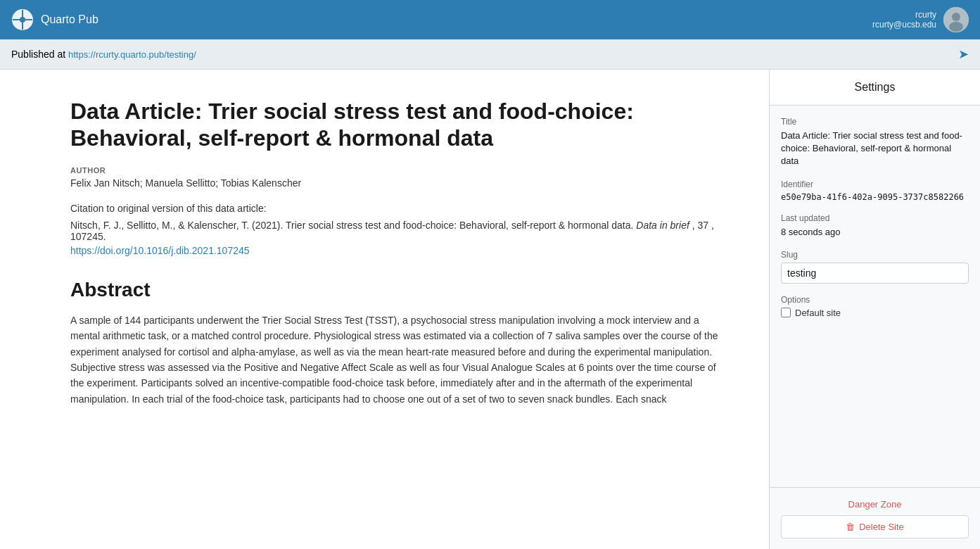 This screenshot has height=549, width=980. I want to click on citation-pages: 107245., so click(89, 236).